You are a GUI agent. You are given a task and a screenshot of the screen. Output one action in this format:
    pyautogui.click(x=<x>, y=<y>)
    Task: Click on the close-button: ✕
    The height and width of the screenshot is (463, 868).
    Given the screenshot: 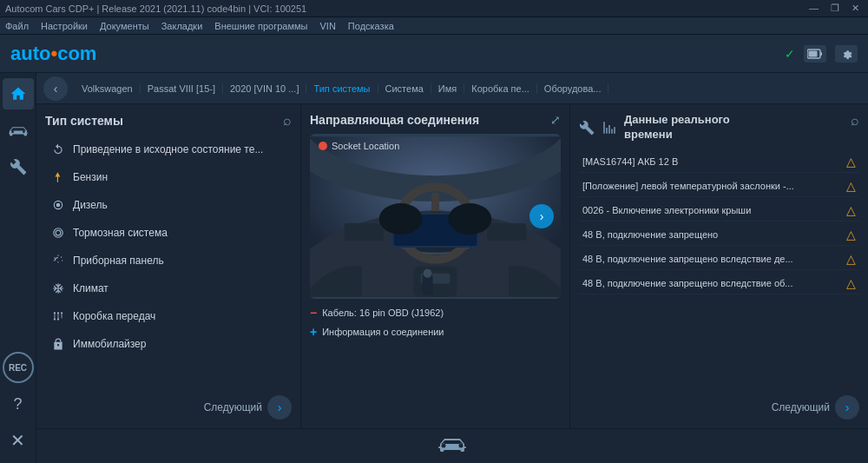 What is the action you would take?
    pyautogui.click(x=856, y=9)
    